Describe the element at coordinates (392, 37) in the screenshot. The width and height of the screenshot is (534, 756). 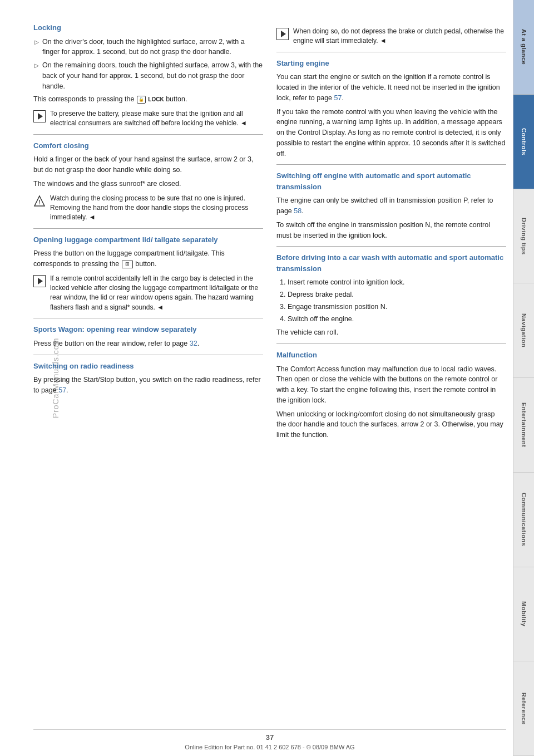
I see `brake-note: When doing so, do not depress the brake …` at that location.